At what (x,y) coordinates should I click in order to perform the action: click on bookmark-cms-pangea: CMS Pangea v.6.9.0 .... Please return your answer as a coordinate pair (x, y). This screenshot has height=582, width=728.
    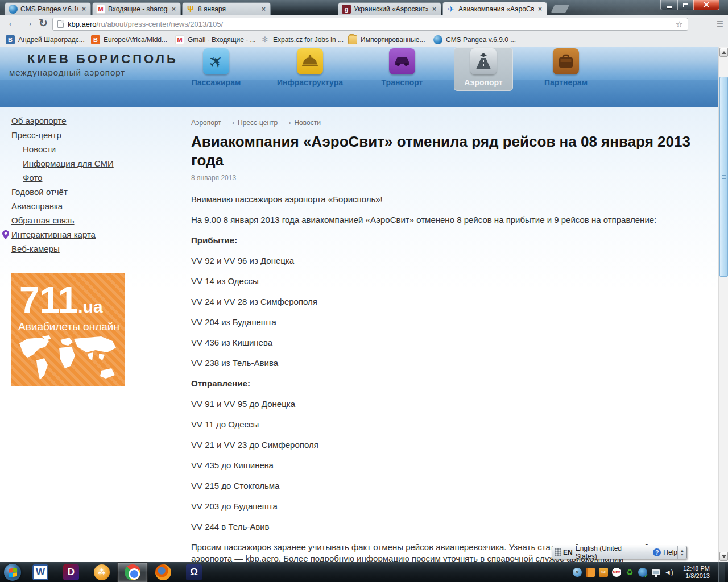
    Looking at the image, I should click on (474, 40).